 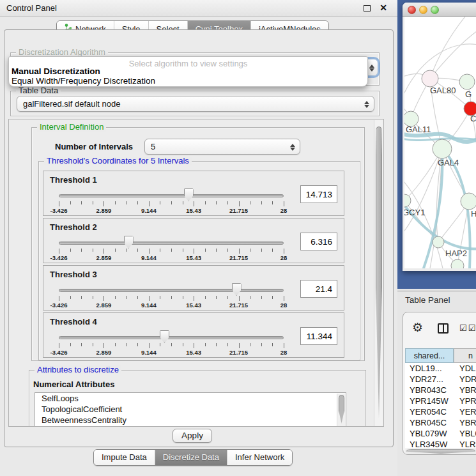 I want to click on network-node-g, so click(x=467, y=82).